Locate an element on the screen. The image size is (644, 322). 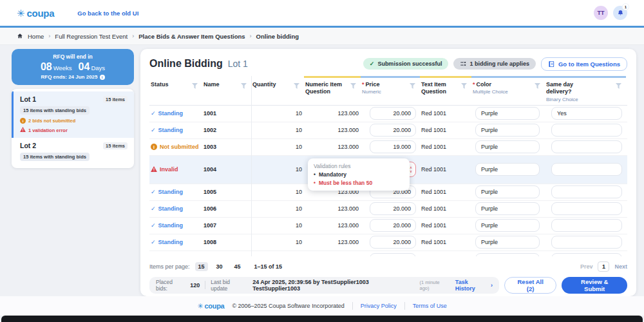
notifications-button: 1 is located at coordinates (620, 13).